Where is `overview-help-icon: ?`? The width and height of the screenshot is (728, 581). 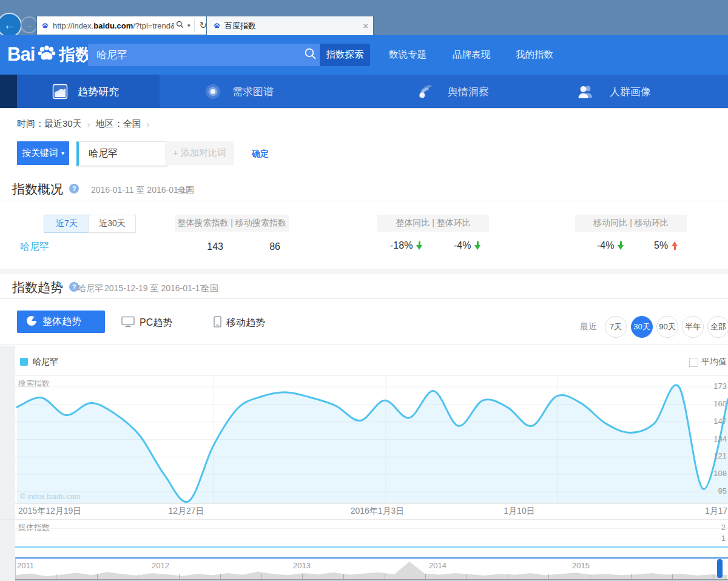 overview-help-icon: ? is located at coordinates (74, 189).